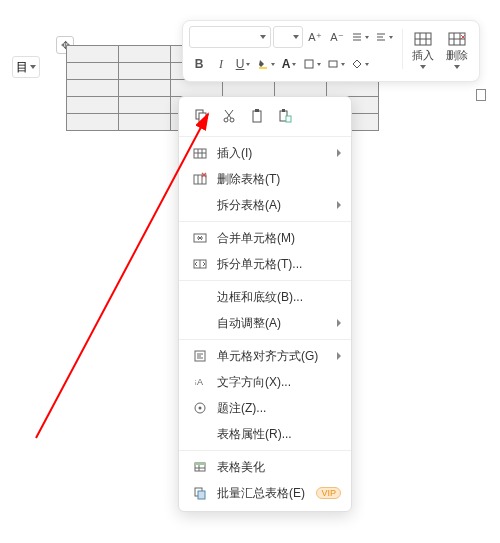  What do you see at coordinates (200, 356) in the screenshot?
I see `align-icon` at bounding box center [200, 356].